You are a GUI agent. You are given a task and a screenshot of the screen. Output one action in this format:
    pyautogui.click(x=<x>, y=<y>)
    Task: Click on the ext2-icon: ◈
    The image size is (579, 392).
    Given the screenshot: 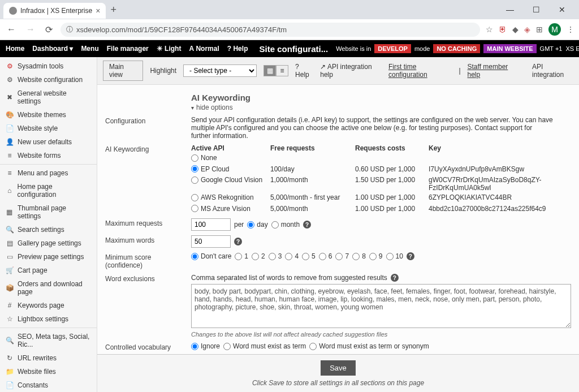 What is the action you would take?
    pyautogui.click(x=527, y=29)
    